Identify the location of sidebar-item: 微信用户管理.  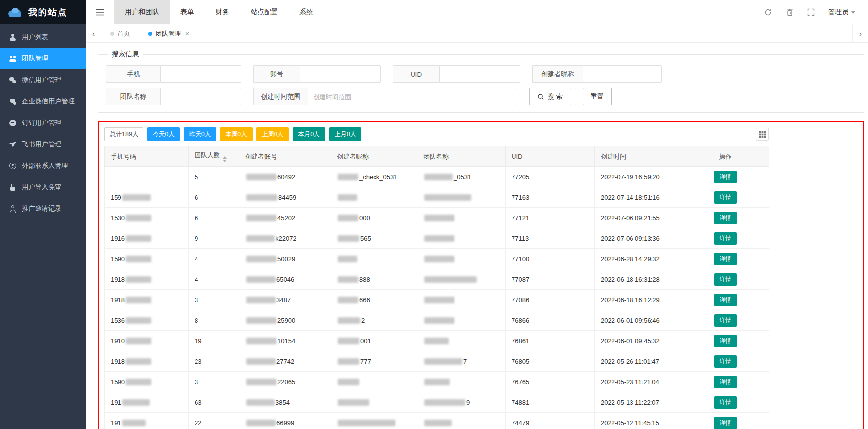
(43, 80).